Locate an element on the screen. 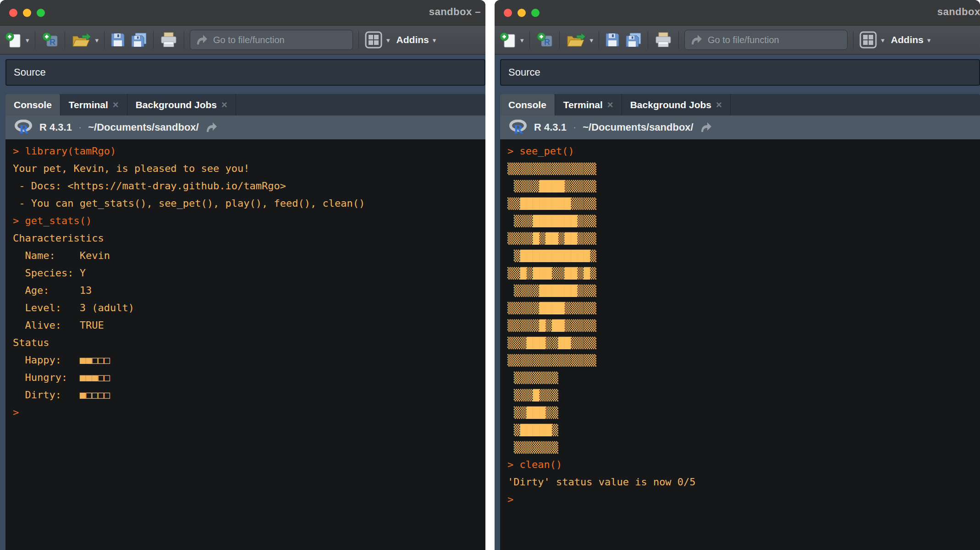 This screenshot has height=550, width=980. console-line: ▒▒▒▒▒▒▒ is located at coordinates (743, 447).